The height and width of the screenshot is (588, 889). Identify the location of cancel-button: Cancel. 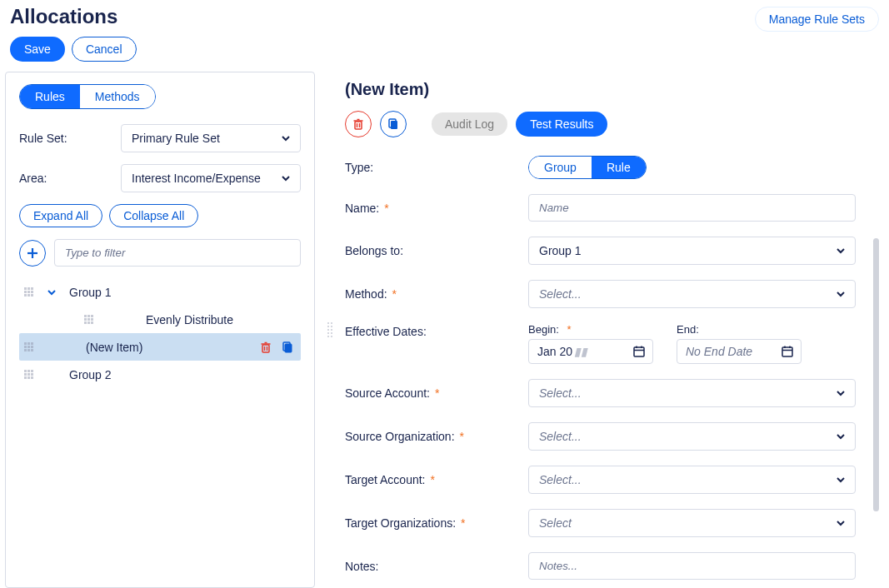
(104, 49).